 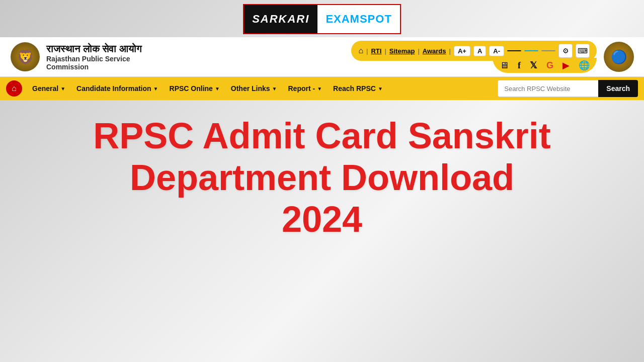 What do you see at coordinates (254, 88) in the screenshot?
I see `nav-other-links: Other Links ▼` at bounding box center [254, 88].